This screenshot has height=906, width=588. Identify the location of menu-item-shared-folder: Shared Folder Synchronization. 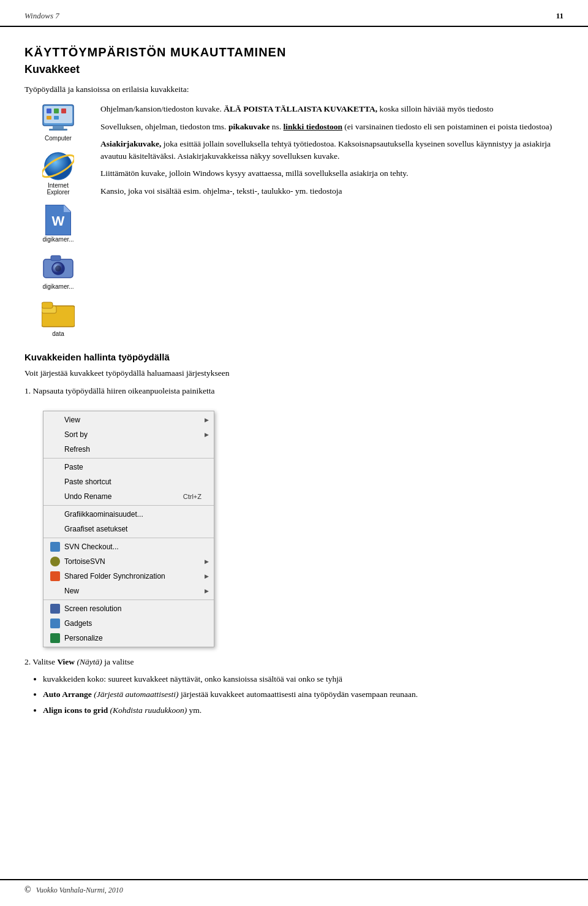
(129, 576).